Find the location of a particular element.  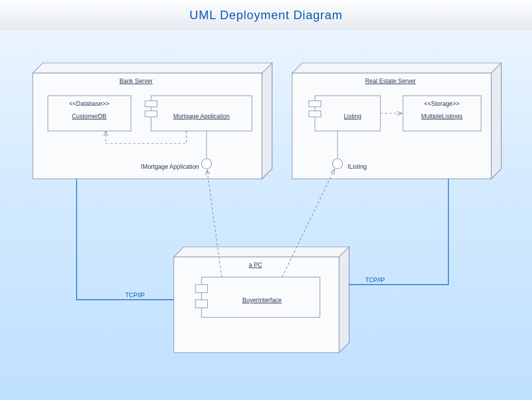

ilisting-label: IListing is located at coordinates (357, 167).